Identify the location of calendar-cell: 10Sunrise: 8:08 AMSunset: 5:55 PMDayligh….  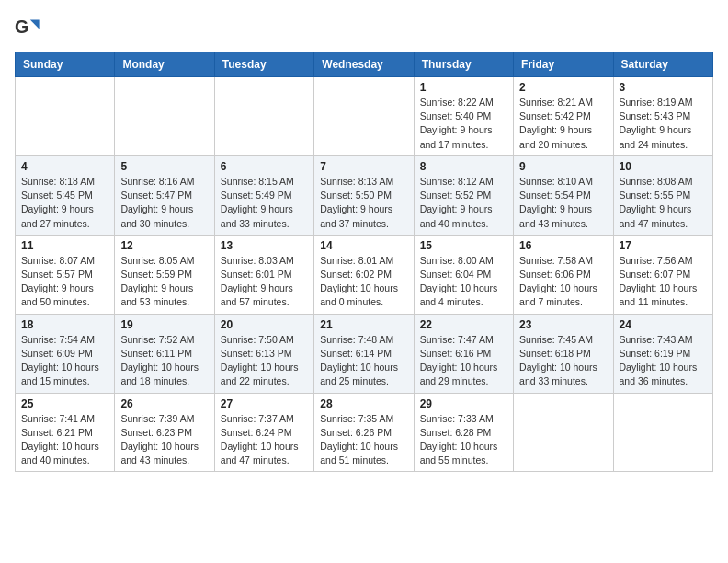
(663, 195).